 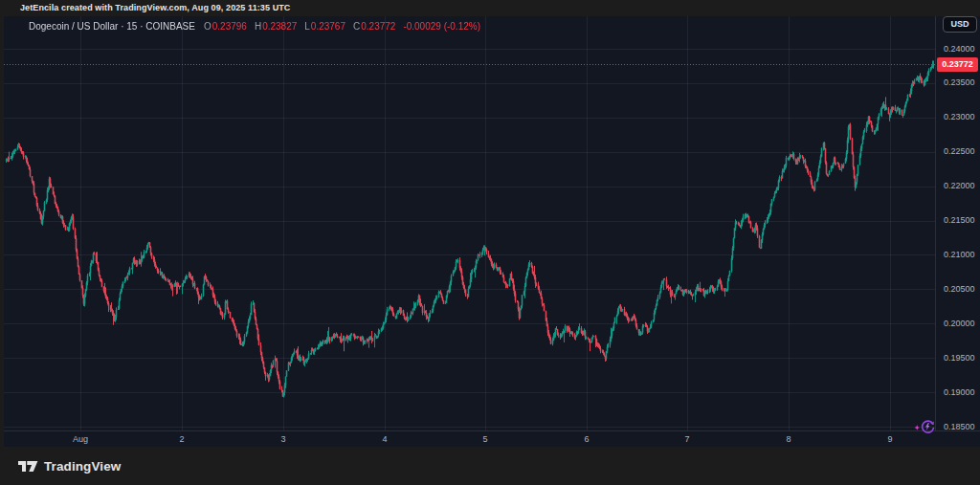 I want to click on time-axis-label: 7, so click(x=687, y=440).